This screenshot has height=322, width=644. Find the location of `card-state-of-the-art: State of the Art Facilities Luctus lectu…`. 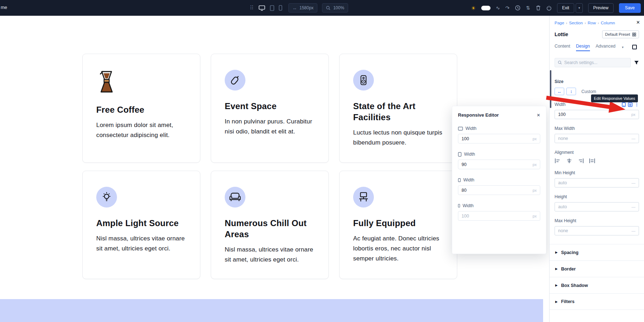

card-state-of-the-art: State of the Art Facilities Luctus lectu… is located at coordinates (398, 108).